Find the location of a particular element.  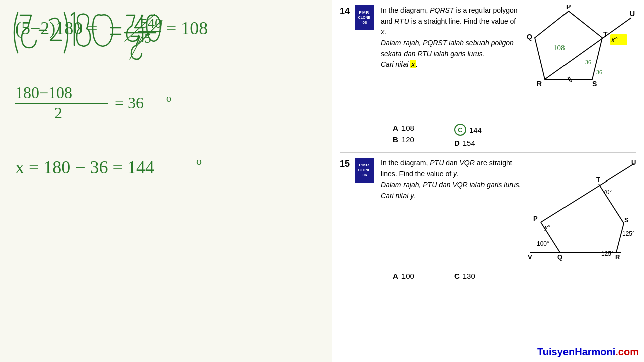

diagram-14: P Q R S T U 108 x° is located at coordinates (581, 63).